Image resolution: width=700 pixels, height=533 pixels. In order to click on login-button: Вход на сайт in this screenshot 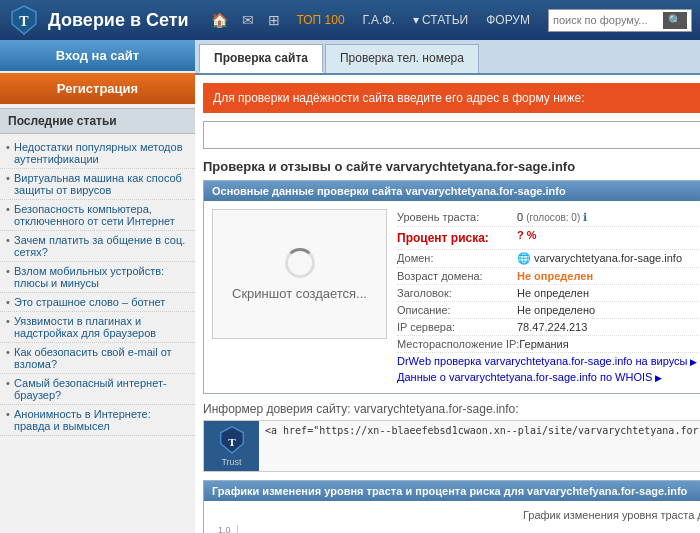, I will do `click(98, 56)`.